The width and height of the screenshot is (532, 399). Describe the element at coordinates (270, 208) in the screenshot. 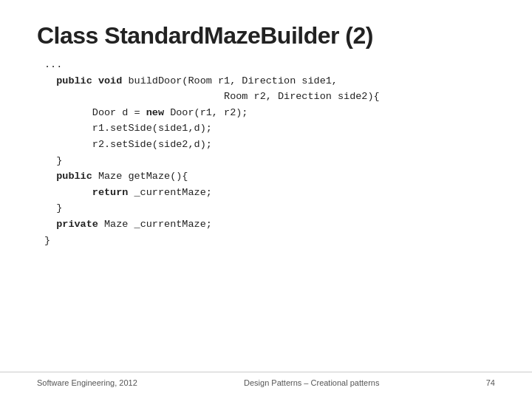

I see `code-line-10: }` at that location.